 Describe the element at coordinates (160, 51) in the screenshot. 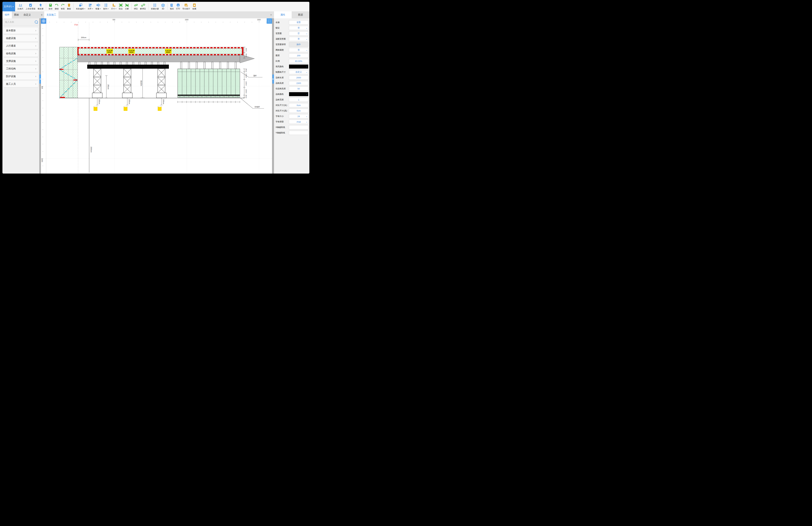

I see `safety-barrier: 进入施工现场请减速慢行进入施工现场请减速慢行进入施工现场请减速慢行` at that location.